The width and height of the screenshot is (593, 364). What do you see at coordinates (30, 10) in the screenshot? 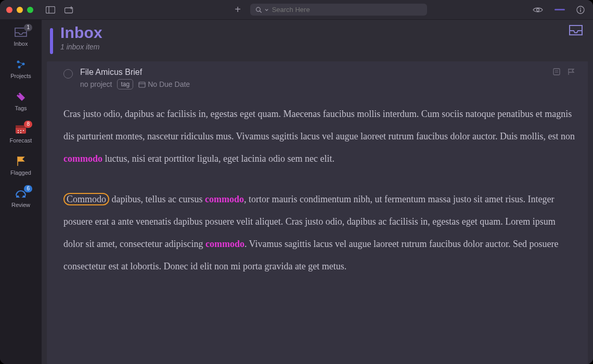
I see `zoom-window-button` at bounding box center [30, 10].